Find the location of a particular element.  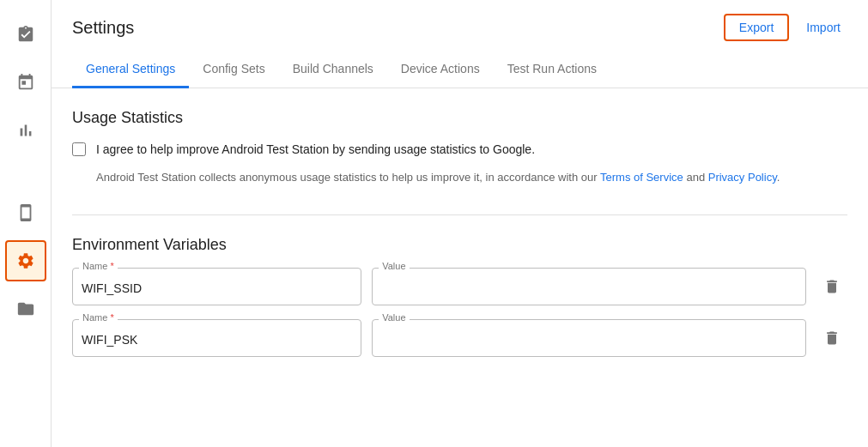

sidebar-item-tasks is located at coordinates (26, 34).